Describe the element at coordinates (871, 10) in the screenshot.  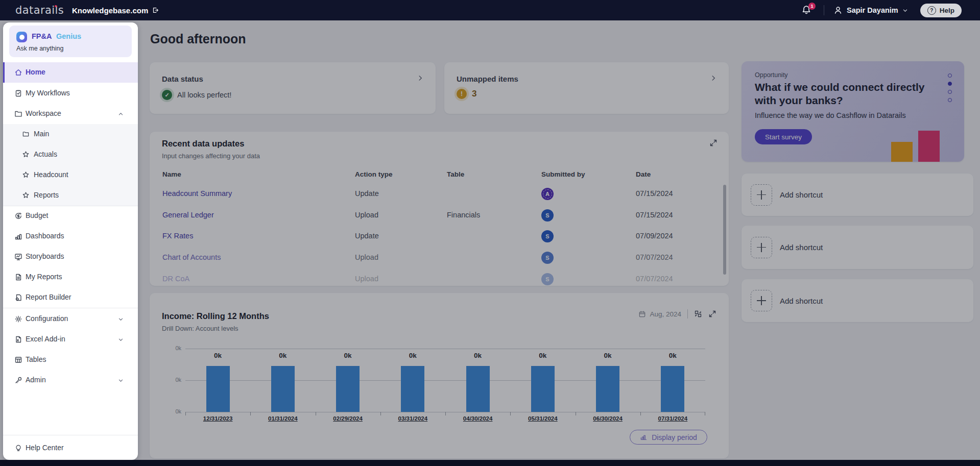
I see `user-menu: Sapir Dayanim` at that location.